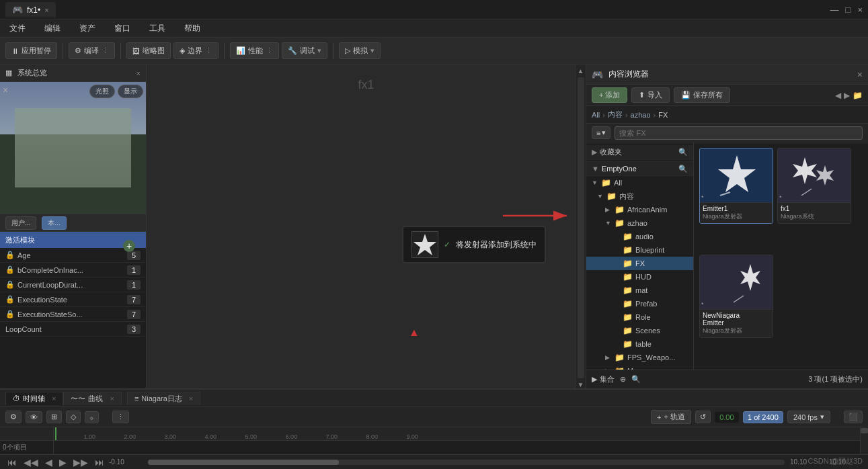 The width and height of the screenshot is (868, 469). Describe the element at coordinates (640, 210) in the screenshot. I see `tree-africananim: ▶ 📁 AfricanAnim` at that location.